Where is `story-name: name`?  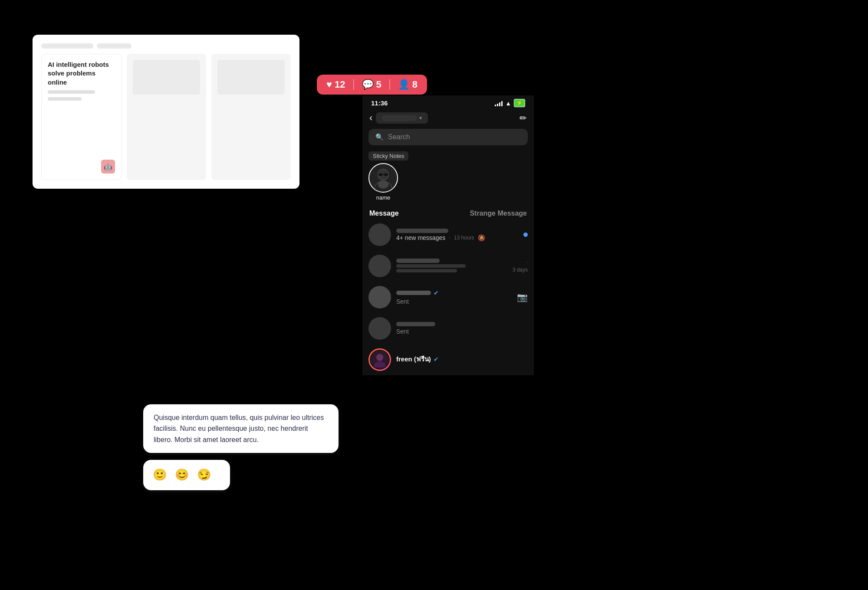
story-name: name is located at coordinates (383, 198).